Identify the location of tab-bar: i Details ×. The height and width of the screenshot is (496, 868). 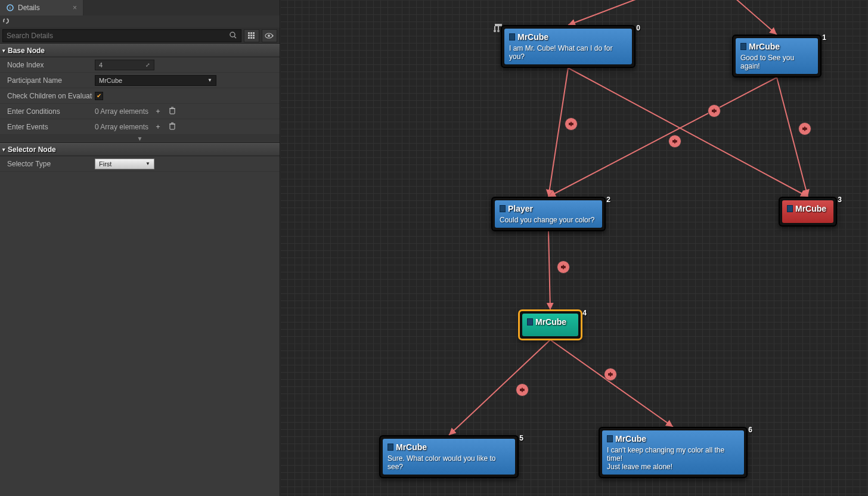
(140, 8).